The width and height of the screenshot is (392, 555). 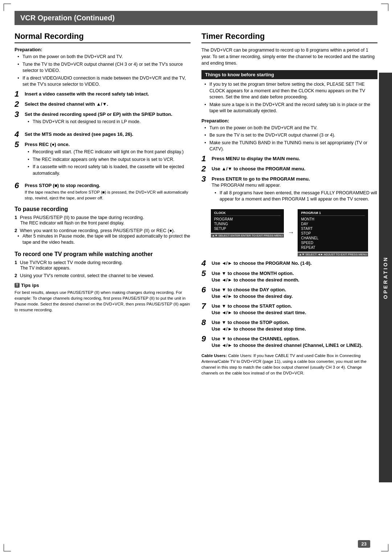 What do you see at coordinates (291, 108) in the screenshot?
I see `list-item: Make sure a tape is in the DVD+VCR and t…` at bounding box center [291, 108].